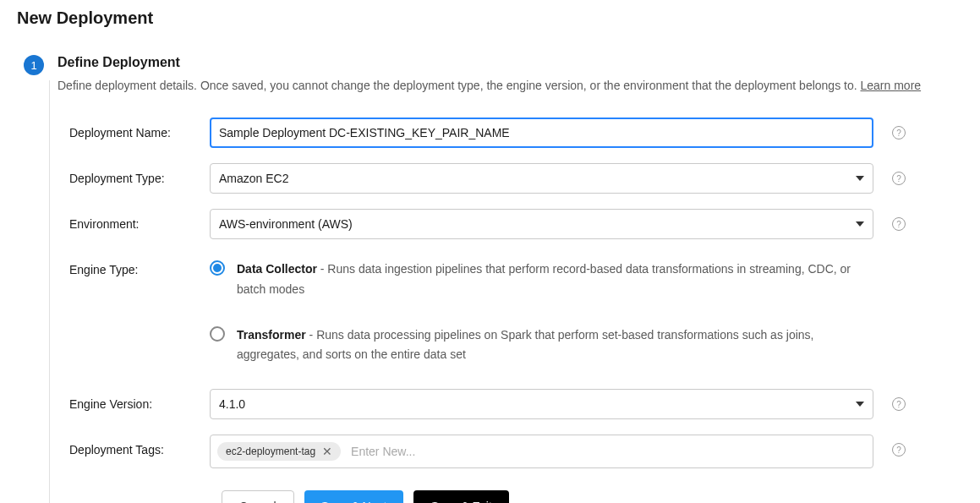 The height and width of the screenshot is (503, 980). I want to click on tag-remove-icon: ✕, so click(327, 451).